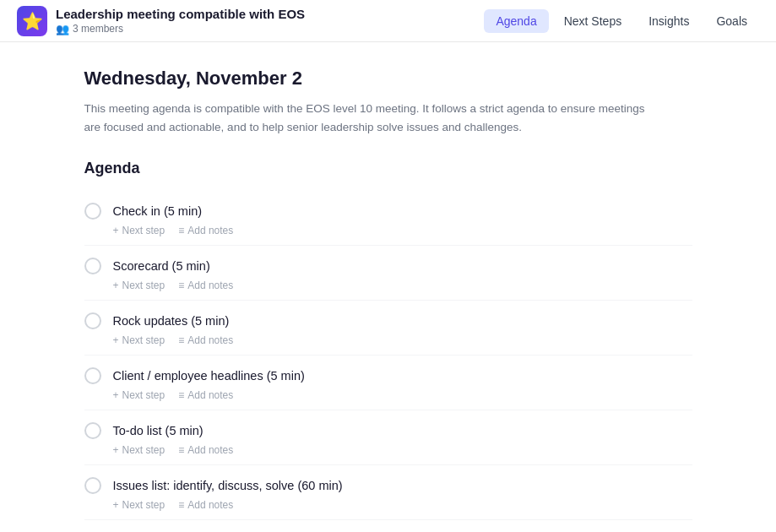 The image size is (776, 532). I want to click on notes-icon-5: ≡, so click(181, 505).